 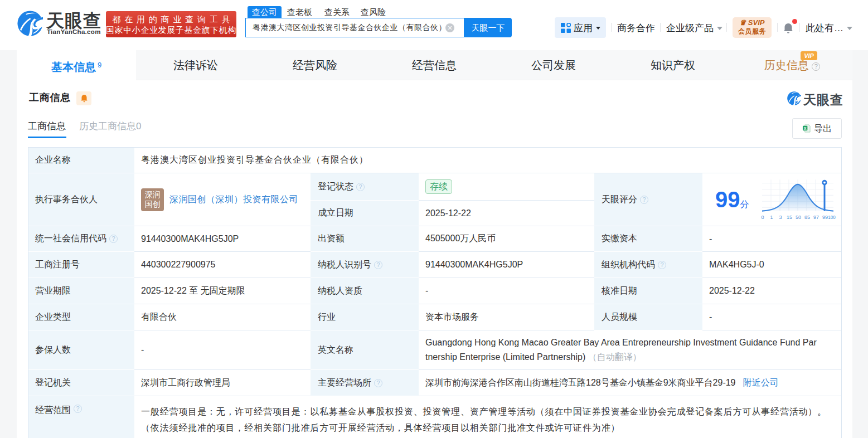 I want to click on svg-text: 50, so click(x=798, y=216).